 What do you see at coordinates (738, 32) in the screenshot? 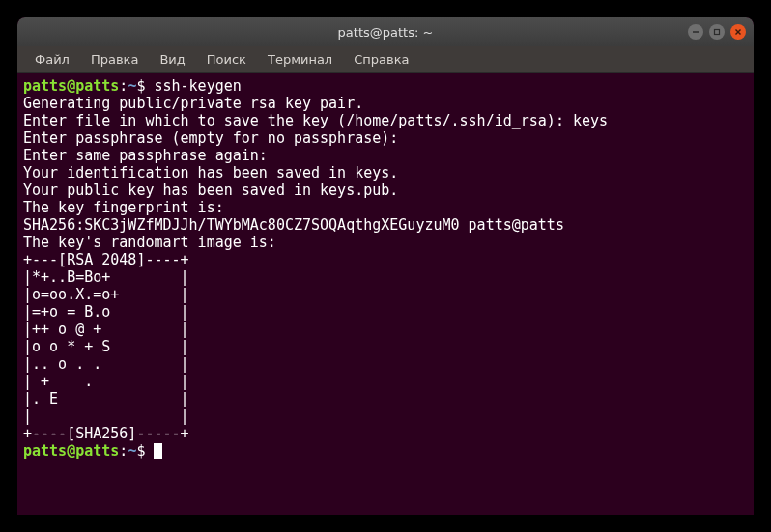
I see `close-icon` at bounding box center [738, 32].